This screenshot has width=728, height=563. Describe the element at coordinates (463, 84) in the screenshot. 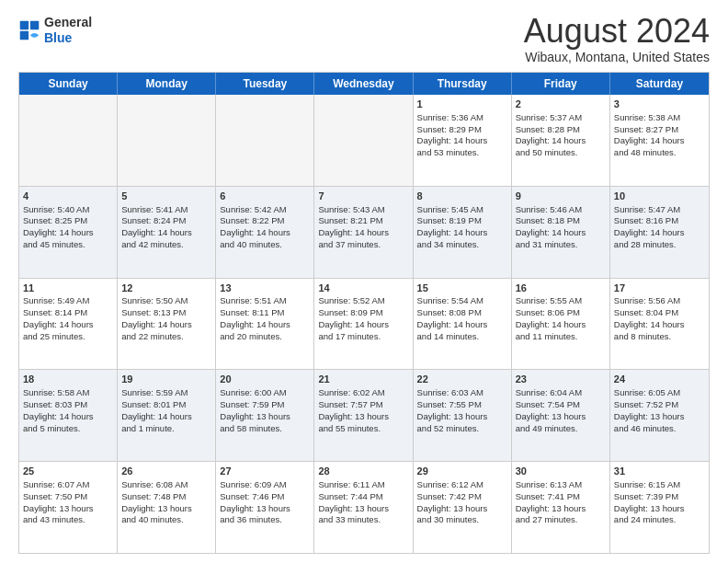

I see `weekday-header: Thursday` at that location.